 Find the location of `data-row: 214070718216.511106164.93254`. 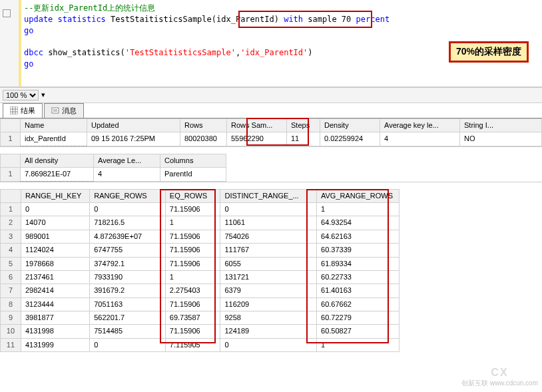

data-row: 214070718216.511106164.93254 is located at coordinates (200, 223).